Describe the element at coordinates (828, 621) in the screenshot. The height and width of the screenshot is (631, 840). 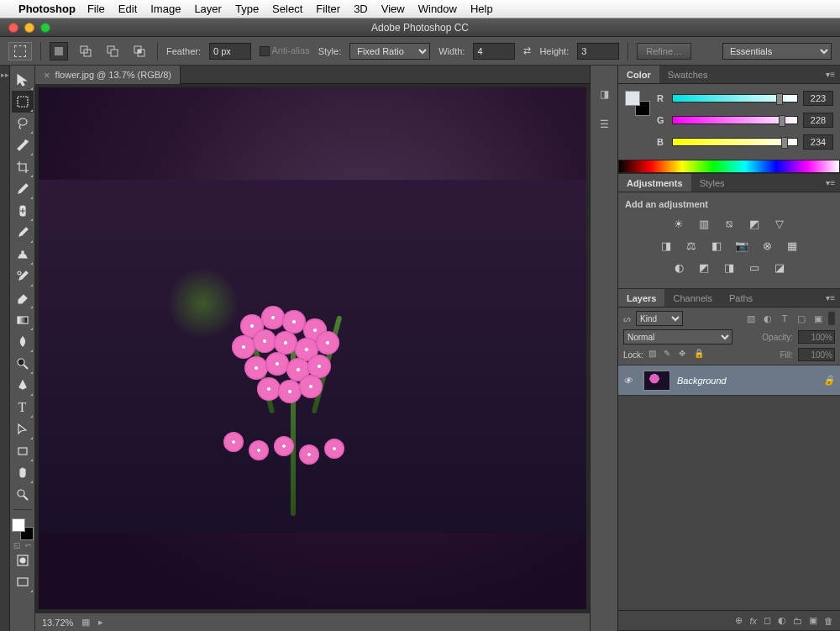
I see `delete-layer-icon: 🗑` at that location.